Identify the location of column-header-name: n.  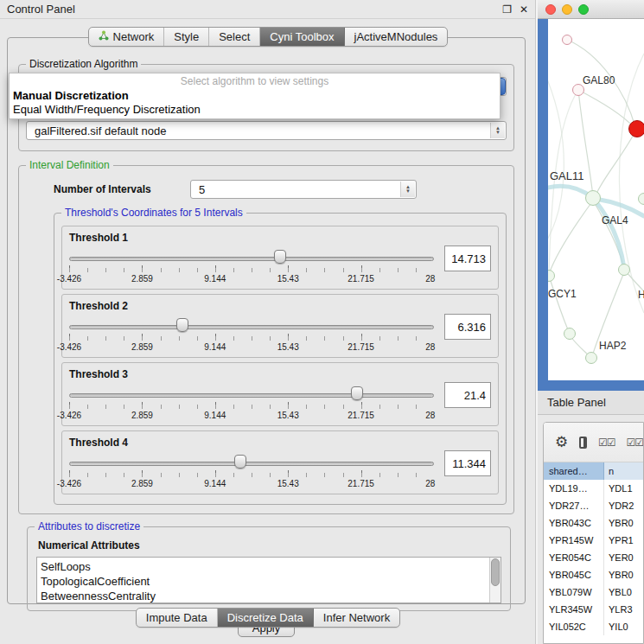
(624, 471).